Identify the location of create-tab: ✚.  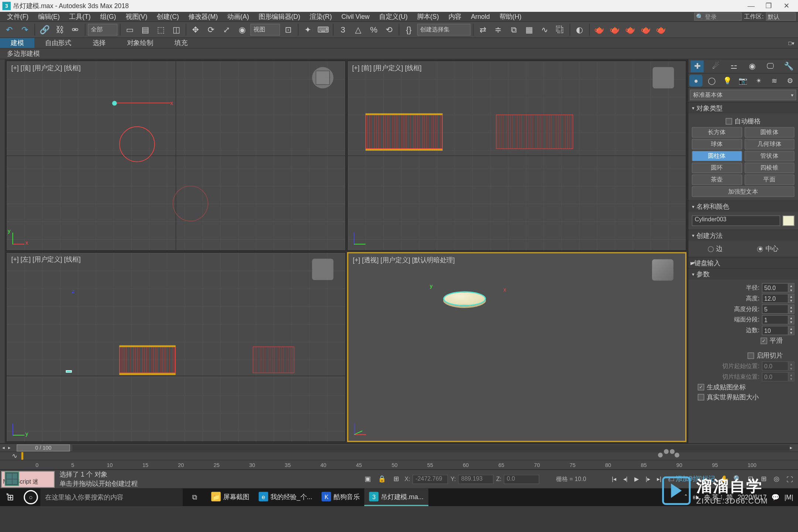
(698, 66).